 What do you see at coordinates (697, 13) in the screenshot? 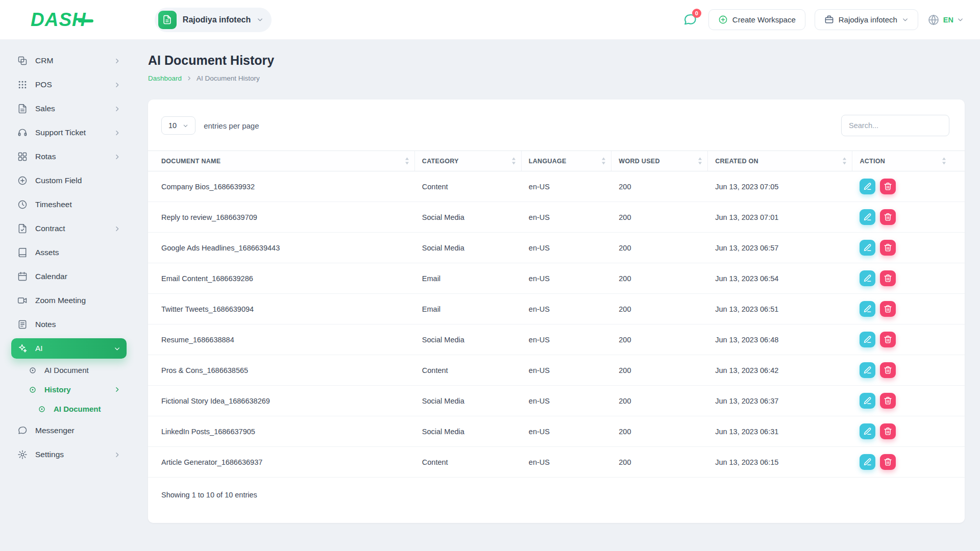
I see `messages-count-badge: 0` at bounding box center [697, 13].